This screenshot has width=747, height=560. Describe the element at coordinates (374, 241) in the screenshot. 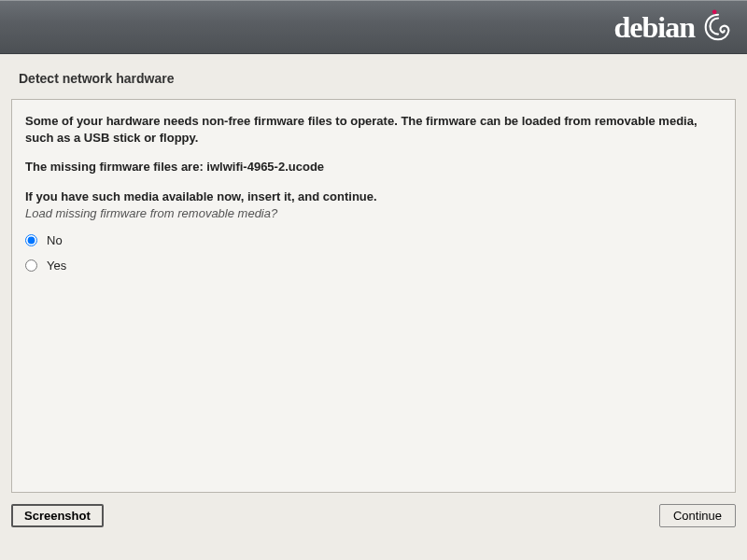

I see `radio-option-no: No` at that location.